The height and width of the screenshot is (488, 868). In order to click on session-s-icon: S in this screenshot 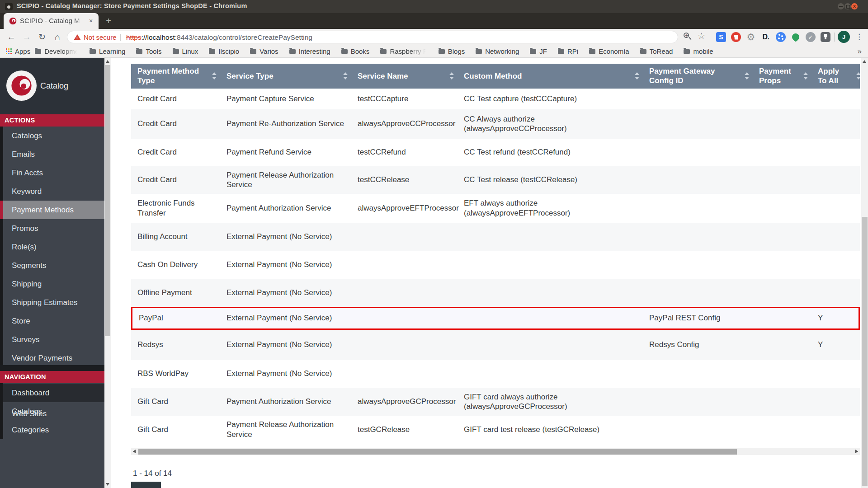, I will do `click(721, 37)`.